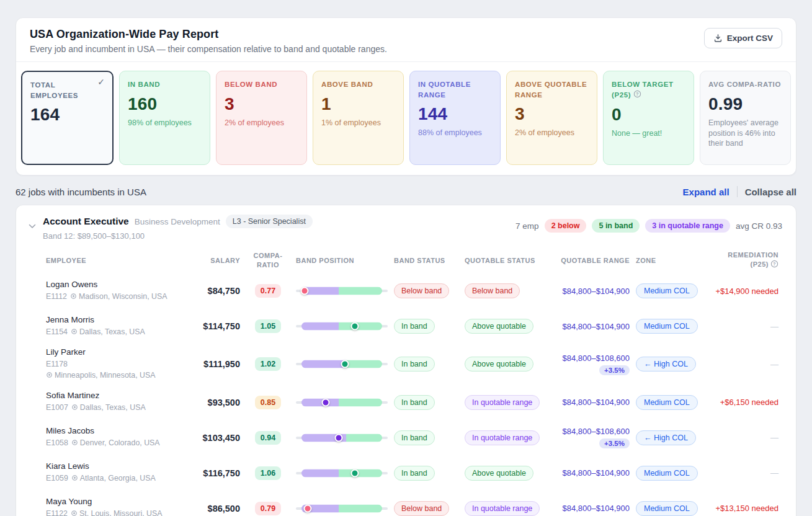 The width and height of the screenshot is (812, 516). What do you see at coordinates (406, 259) in the screenshot?
I see `table-header-row: EMPLOYEESALARYCOMPA-RATIOBAND POSITIONBA…` at bounding box center [406, 259].